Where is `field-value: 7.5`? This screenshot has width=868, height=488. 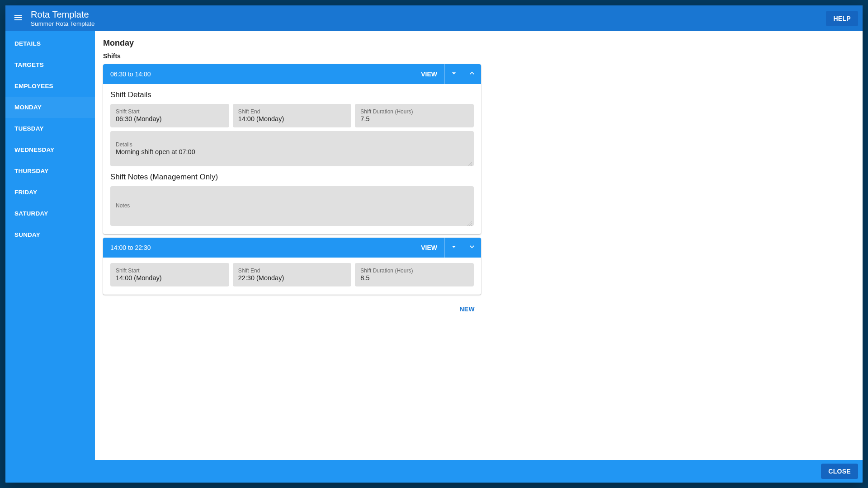 field-value: 7.5 is located at coordinates (414, 119).